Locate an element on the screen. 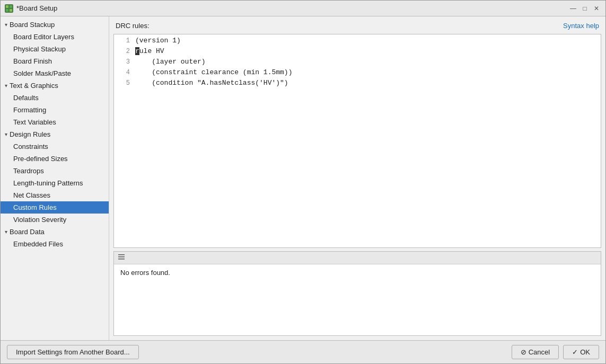  line-number-2: 2 is located at coordinates (124, 51).